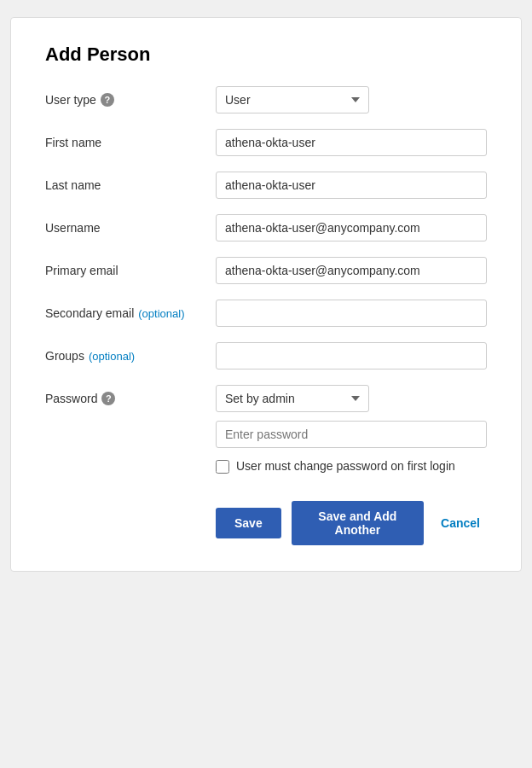 The width and height of the screenshot is (532, 768). I want to click on primary-email-control, so click(351, 271).